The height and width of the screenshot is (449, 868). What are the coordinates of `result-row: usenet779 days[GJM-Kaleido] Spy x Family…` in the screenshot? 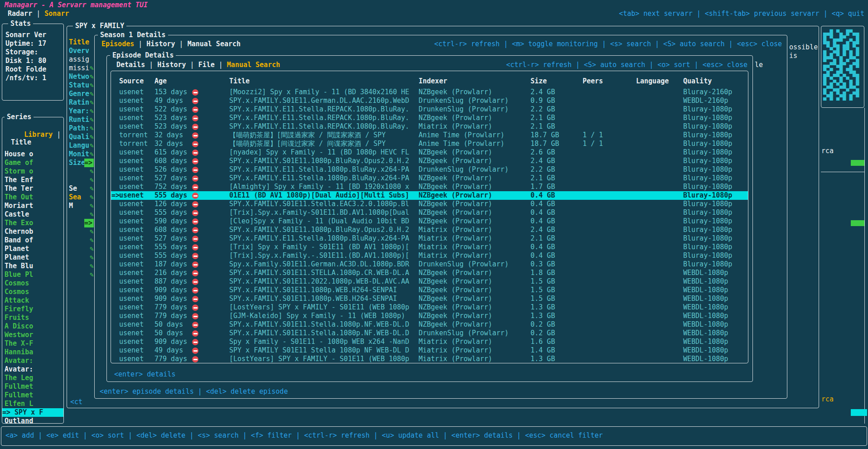 It's located at (434, 316).